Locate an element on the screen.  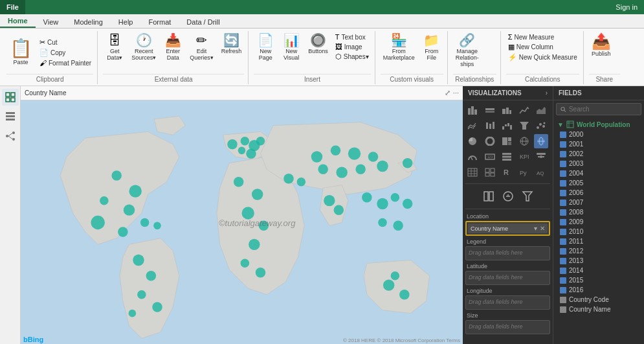
new-visual-button: 📊 NewVisual is located at coordinates (291, 47).